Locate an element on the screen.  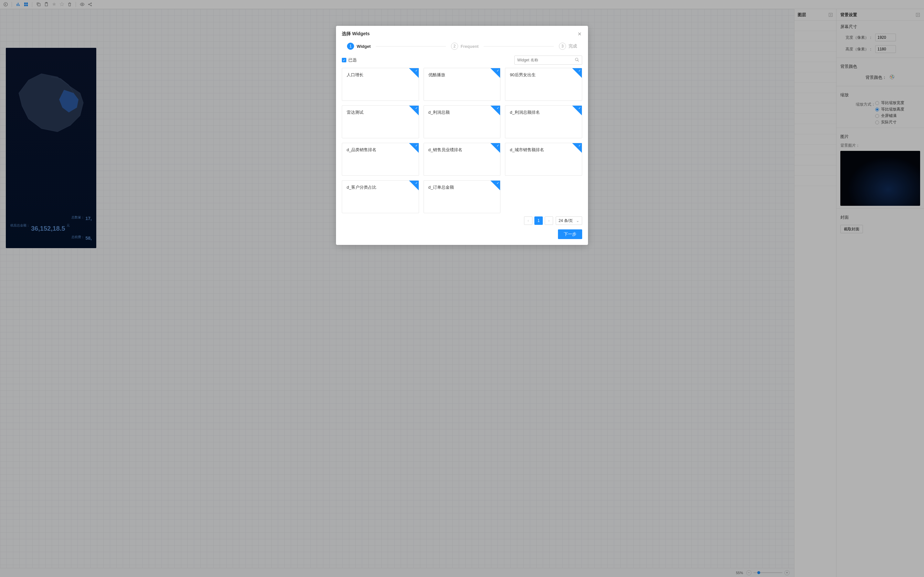
search-box is located at coordinates (548, 60).